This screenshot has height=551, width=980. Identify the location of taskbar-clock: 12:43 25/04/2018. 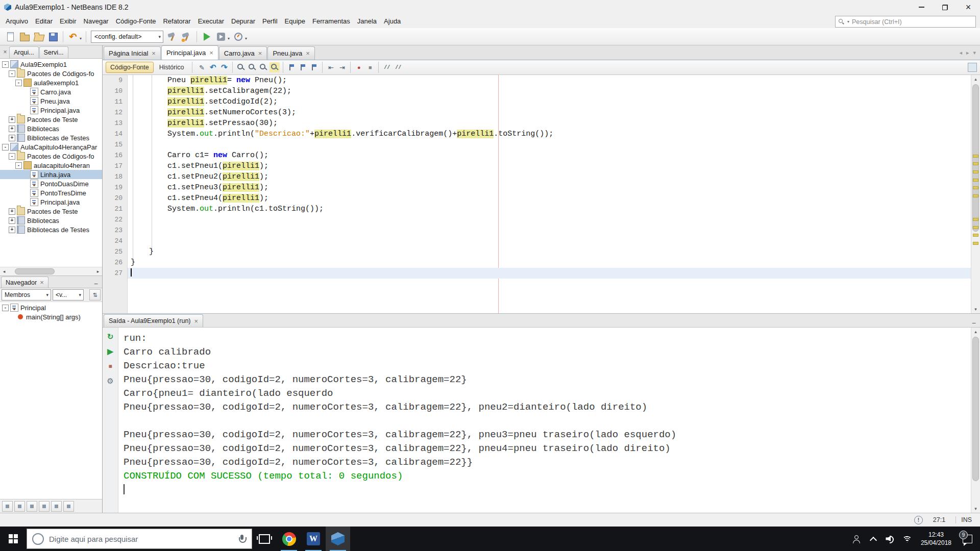
(936, 539).